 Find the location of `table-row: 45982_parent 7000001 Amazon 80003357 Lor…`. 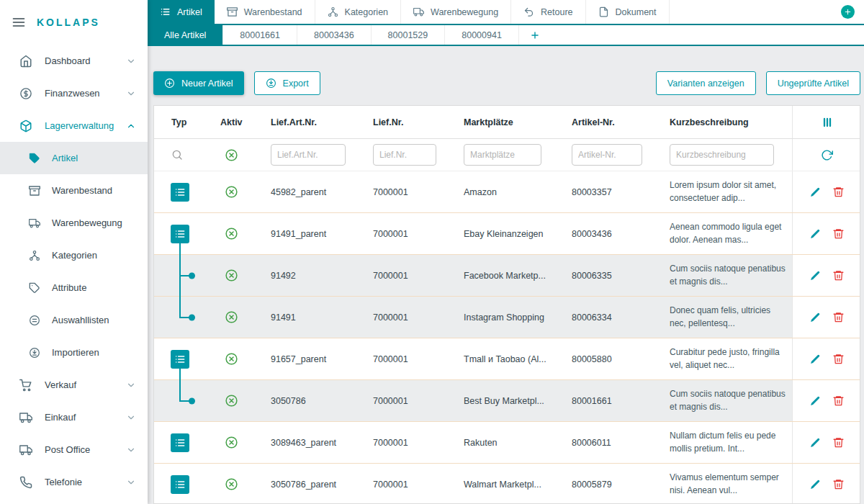

table-row: 45982_parent 7000001 Amazon 80003357 Lor… is located at coordinates (507, 192).